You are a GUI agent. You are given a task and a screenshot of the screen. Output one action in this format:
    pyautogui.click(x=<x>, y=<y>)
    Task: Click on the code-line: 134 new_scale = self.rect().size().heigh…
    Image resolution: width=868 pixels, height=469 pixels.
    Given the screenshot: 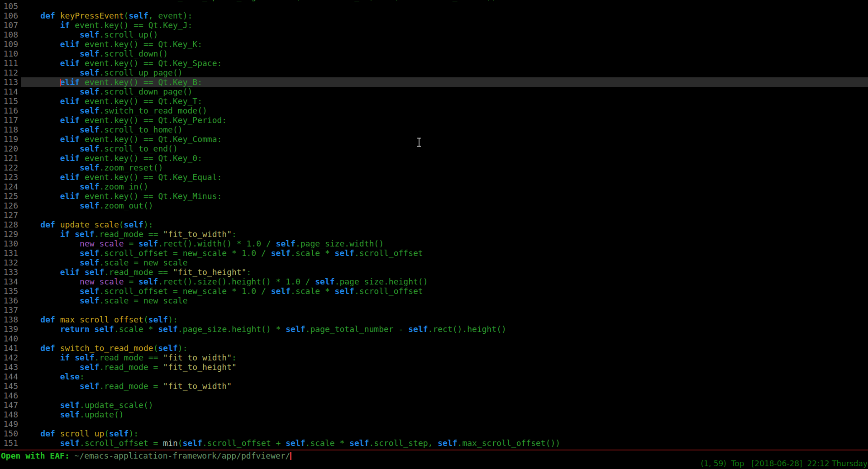 What is the action you would take?
    pyautogui.click(x=434, y=281)
    